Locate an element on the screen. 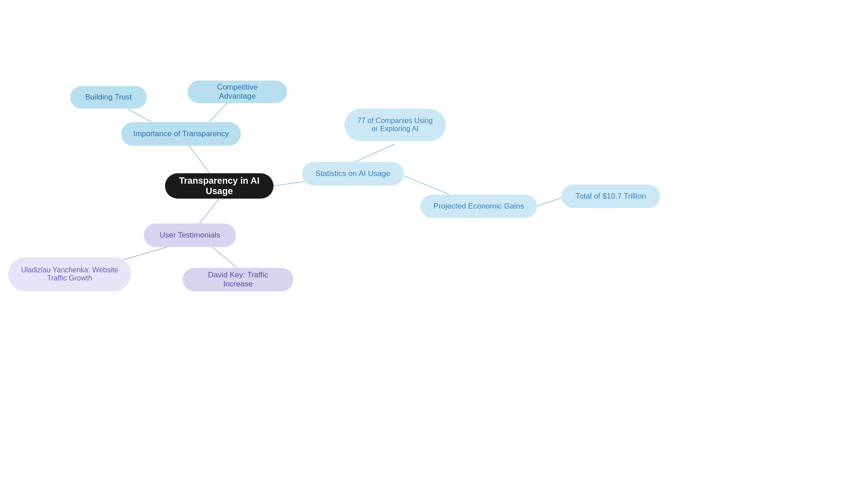  projected-economic-node: Projected Economic Gains is located at coordinates (479, 206).